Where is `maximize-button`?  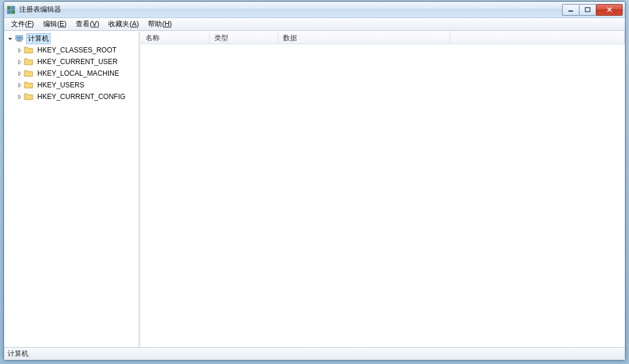
maximize-button is located at coordinates (588, 10).